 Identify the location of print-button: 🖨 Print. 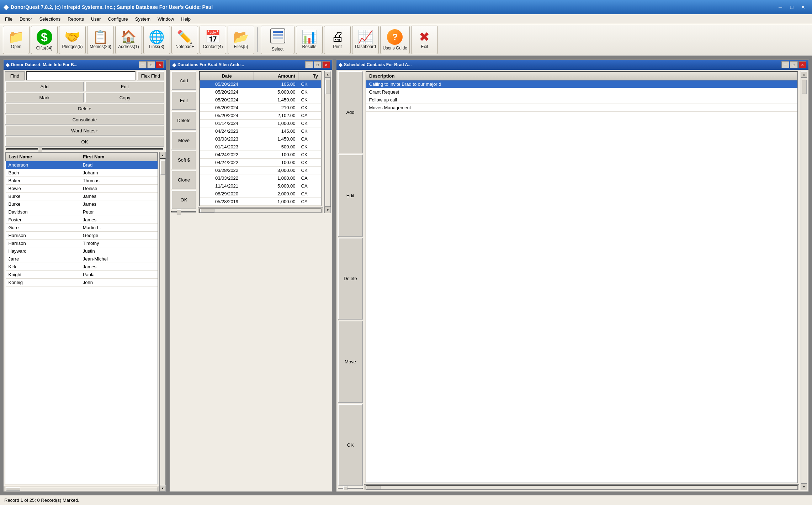
(337, 40).